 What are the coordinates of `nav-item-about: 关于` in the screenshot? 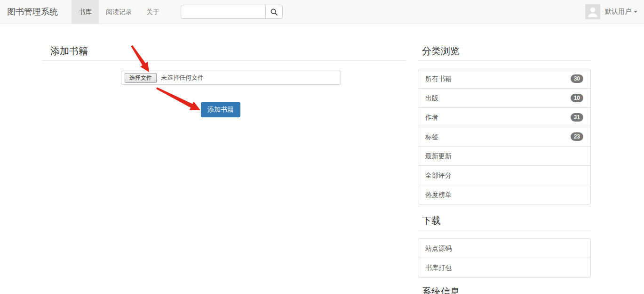 It's located at (153, 12).